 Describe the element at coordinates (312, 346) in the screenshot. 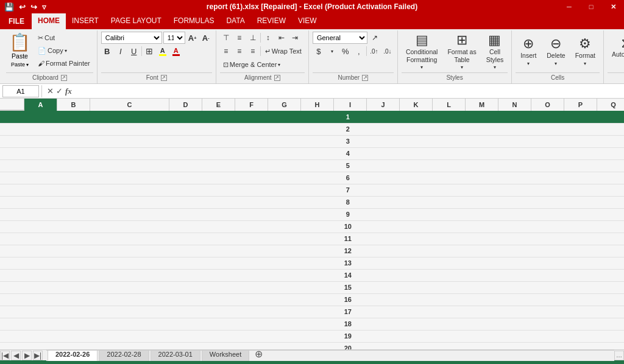

I see `row-num-20: 20` at that location.